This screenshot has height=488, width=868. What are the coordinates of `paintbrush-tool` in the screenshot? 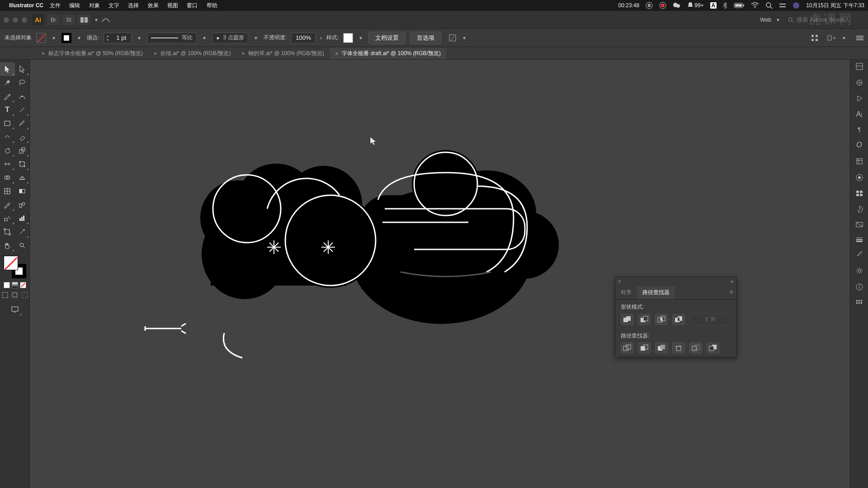 It's located at (23, 123).